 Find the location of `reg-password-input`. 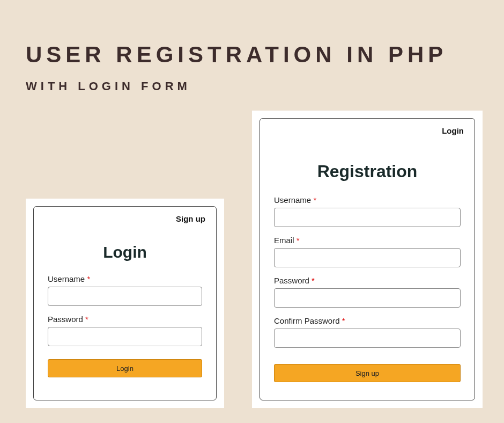

reg-password-input is located at coordinates (367, 298).